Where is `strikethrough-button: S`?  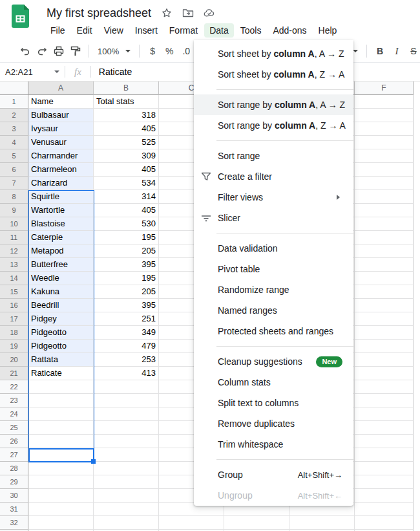 strikethrough-button: S is located at coordinates (412, 51).